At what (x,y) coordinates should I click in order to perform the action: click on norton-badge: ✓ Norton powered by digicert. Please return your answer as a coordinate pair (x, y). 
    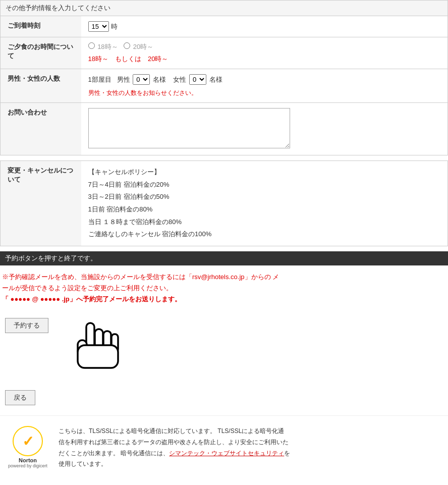
    Looking at the image, I should click on (28, 447).